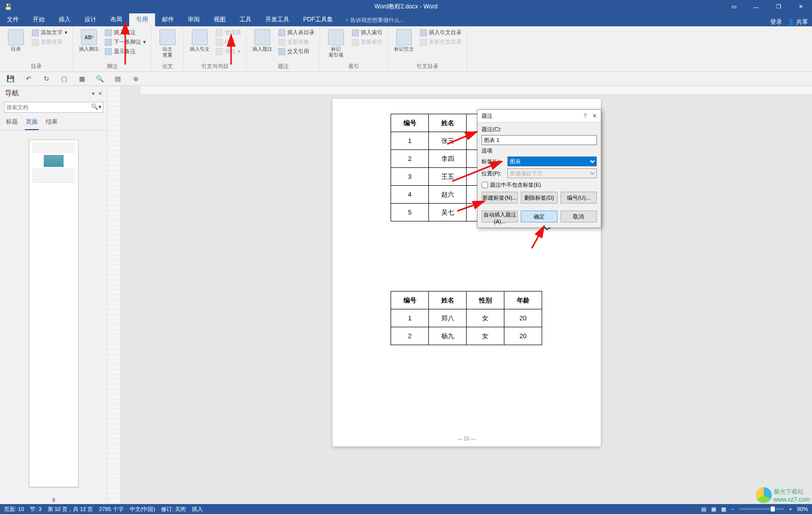  What do you see at coordinates (32, 123) in the screenshot?
I see `nav-tab-pages: 页面` at bounding box center [32, 123].